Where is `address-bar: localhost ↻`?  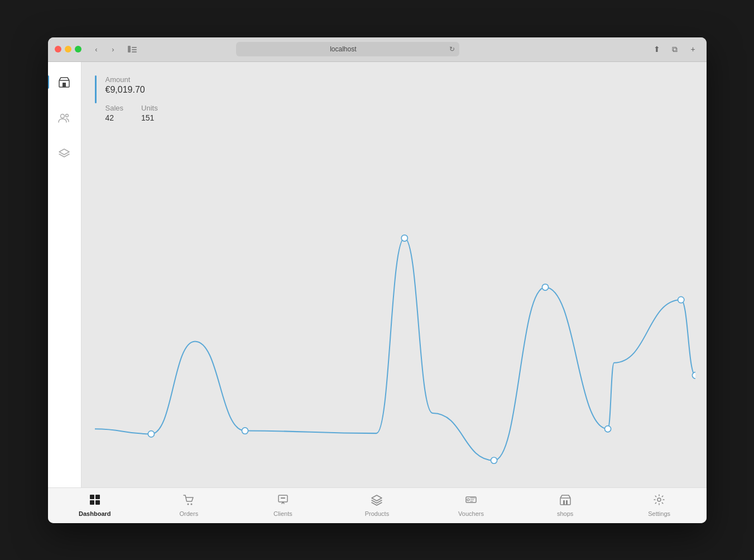
address-bar: localhost ↻ is located at coordinates (348, 49).